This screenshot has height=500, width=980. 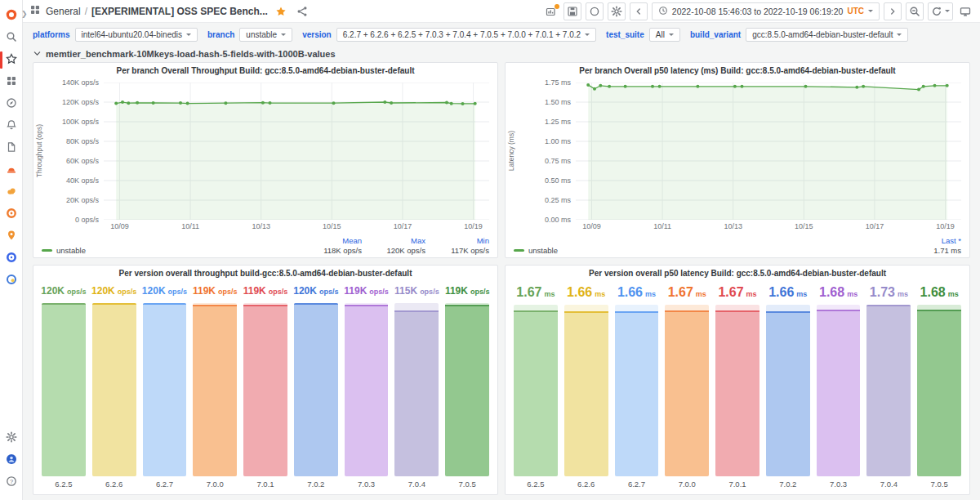 I want to click on sidebar-item-explore, so click(x=11, y=105).